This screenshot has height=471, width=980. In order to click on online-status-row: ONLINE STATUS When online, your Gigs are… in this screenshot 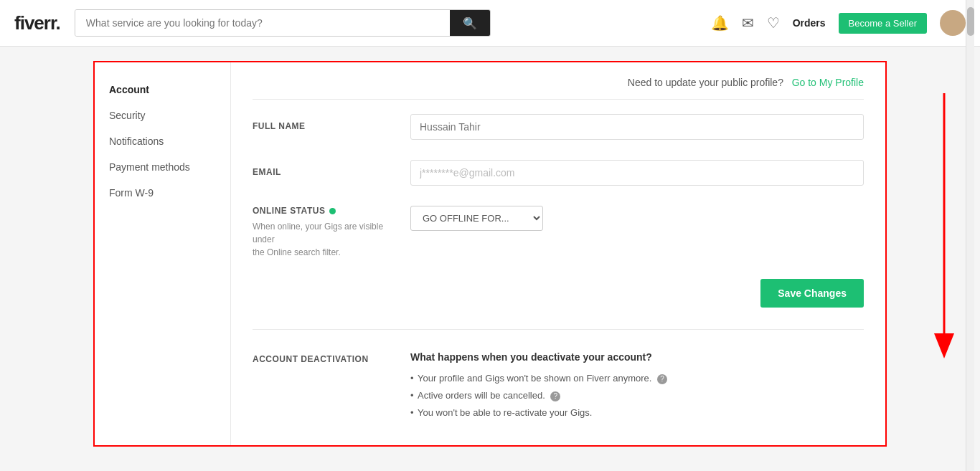, I will do `click(558, 232)`.